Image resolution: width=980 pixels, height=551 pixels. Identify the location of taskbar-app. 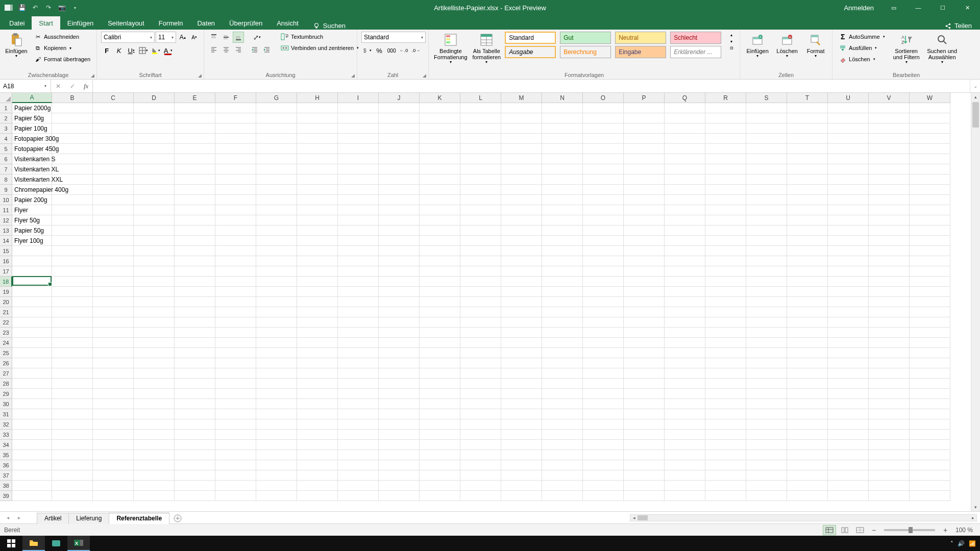
(56, 543).